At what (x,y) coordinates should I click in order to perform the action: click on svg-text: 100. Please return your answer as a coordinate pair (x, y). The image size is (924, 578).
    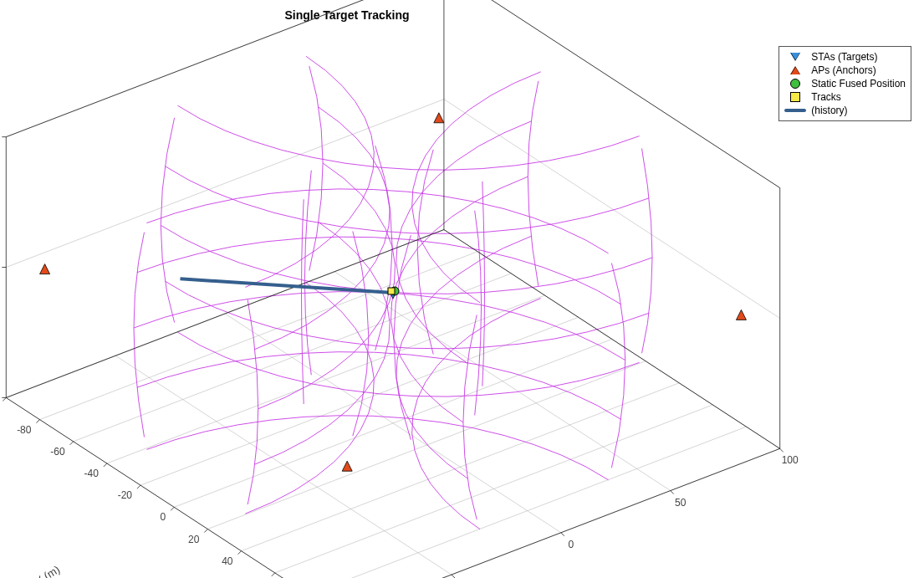
    Looking at the image, I should click on (790, 460).